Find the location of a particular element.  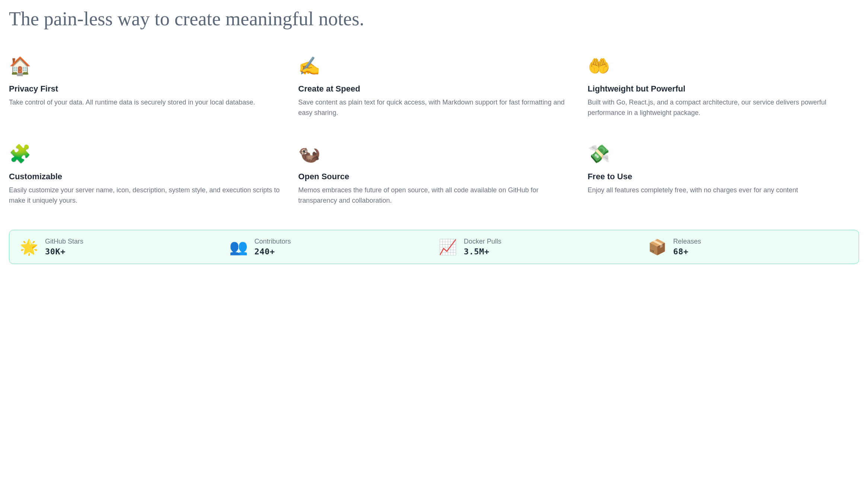

people-icon: 👥 is located at coordinates (239, 247).